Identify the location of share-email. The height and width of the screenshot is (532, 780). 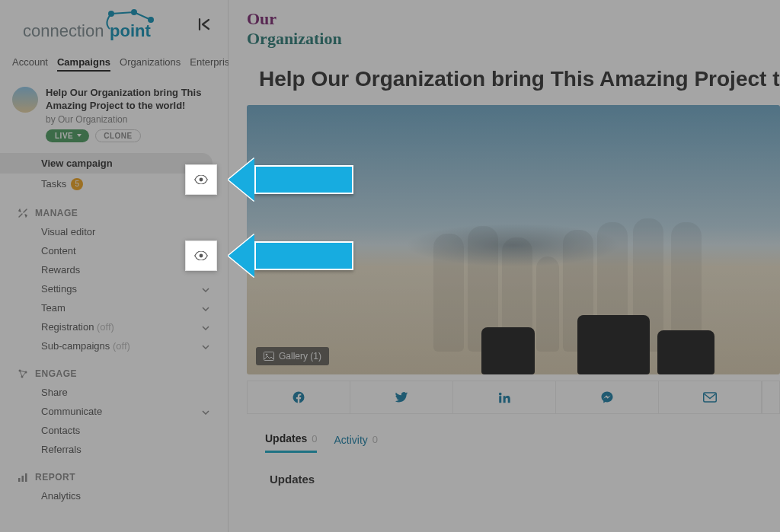
(710, 397).